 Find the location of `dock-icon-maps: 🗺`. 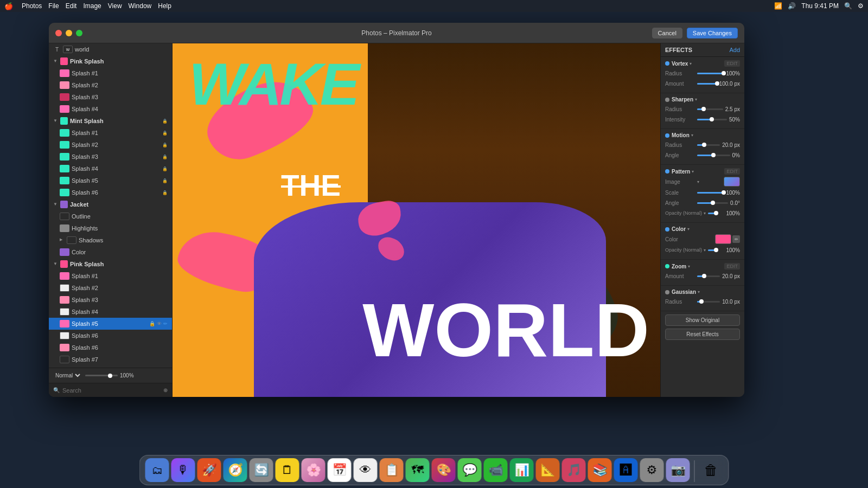

dock-icon-maps: 🗺 is located at coordinates (418, 470).